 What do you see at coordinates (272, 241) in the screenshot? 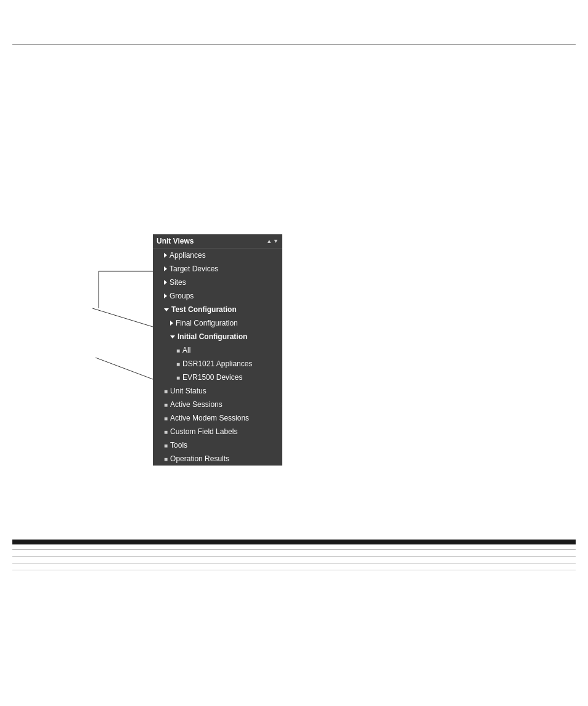
I see `sort-controls: ▲ ▼` at bounding box center [272, 241].